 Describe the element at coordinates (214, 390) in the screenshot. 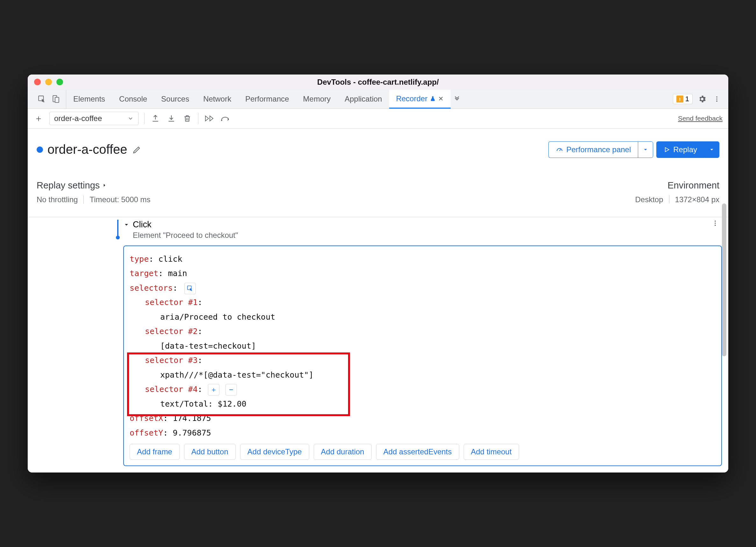

I see `add-selector-button: ＋` at that location.